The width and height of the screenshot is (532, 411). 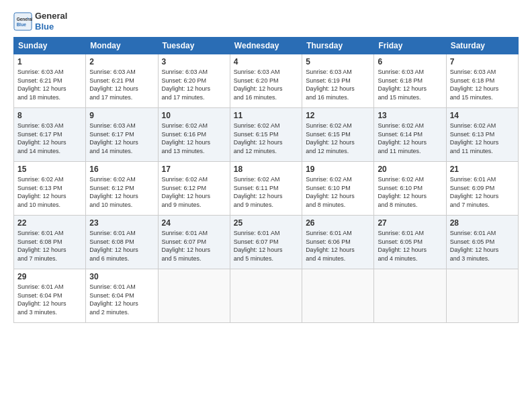 What do you see at coordinates (266, 242) in the screenshot?
I see `calendar-cell: 25Sunrise: 6:01 AMSunset: 6:07 PMDayligh…` at bounding box center [266, 242].